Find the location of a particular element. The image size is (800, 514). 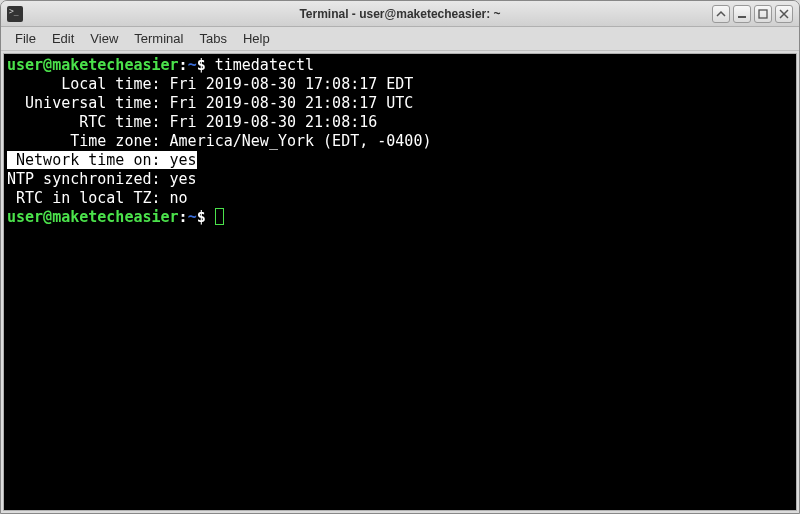

out-rtc-label: RTC time: is located at coordinates (84, 122).